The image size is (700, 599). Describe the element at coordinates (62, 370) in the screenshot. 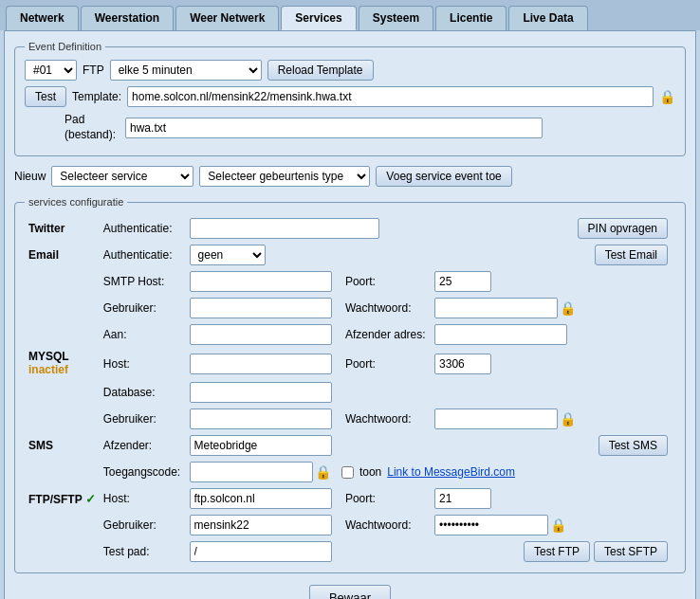

I see `mysql-status: inactief` at that location.